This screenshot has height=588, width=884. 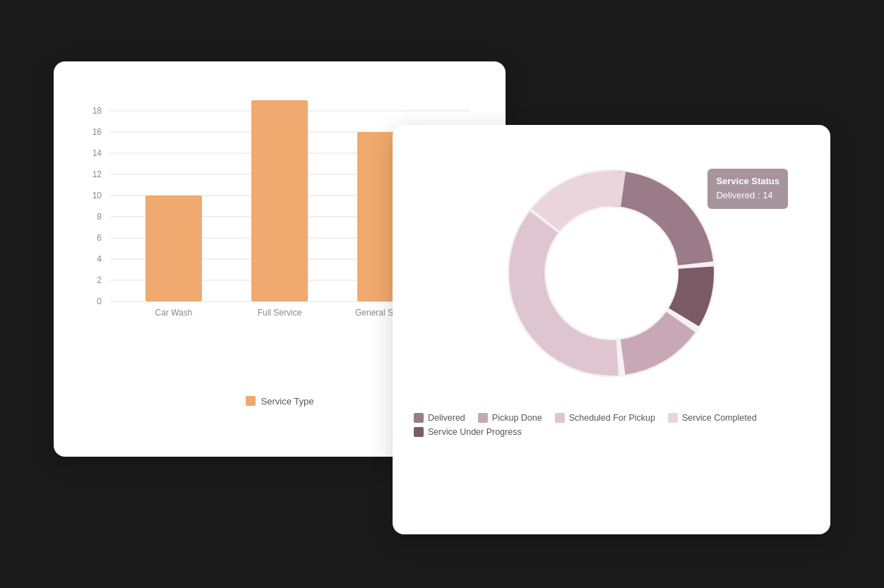 I want to click on legend-pickup-done-label: Pickup Done, so click(x=517, y=418).